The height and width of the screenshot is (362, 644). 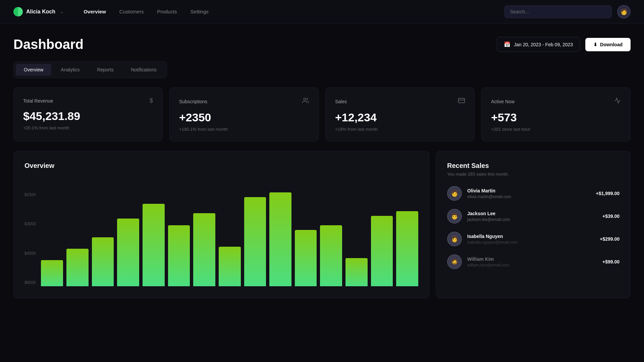 What do you see at coordinates (454, 262) in the screenshot?
I see `sale-avatar: 🧔` at bounding box center [454, 262].